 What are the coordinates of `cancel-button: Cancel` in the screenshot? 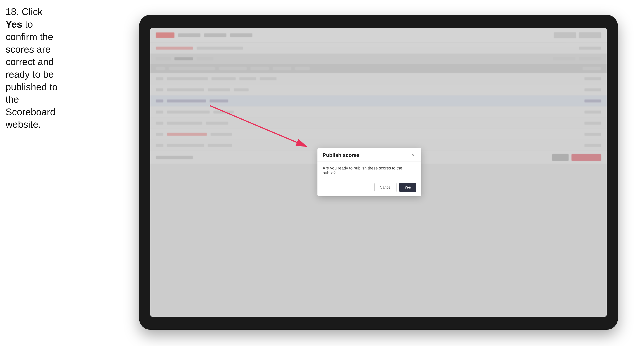 It's located at (386, 187).